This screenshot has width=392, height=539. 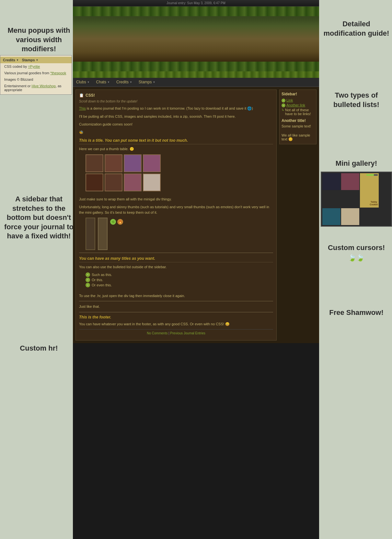 I want to click on banner-grass-top, so click(x=196, y=11).